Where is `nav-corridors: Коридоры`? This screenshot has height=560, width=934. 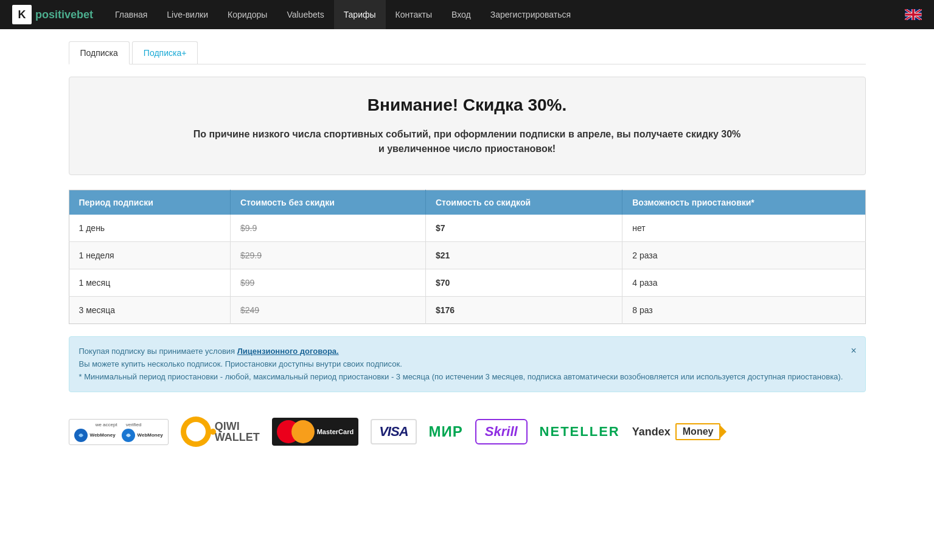 nav-corridors: Коридоры is located at coordinates (247, 15).